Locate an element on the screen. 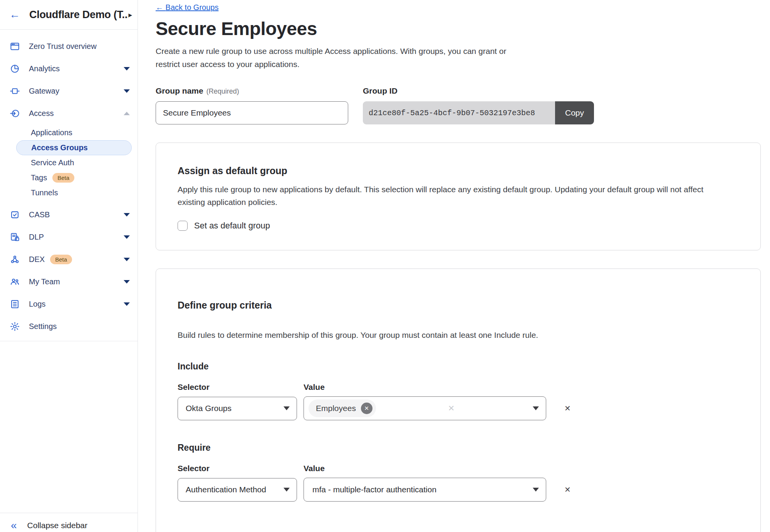  collapse-sidebar-button: « Collapse sidebar is located at coordinates (69, 522).